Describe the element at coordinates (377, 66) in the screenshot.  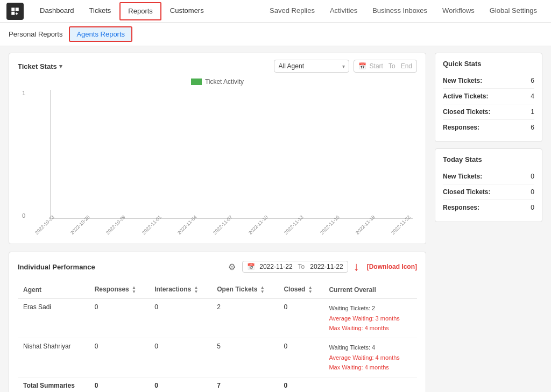
I see `date-start: Start` at that location.